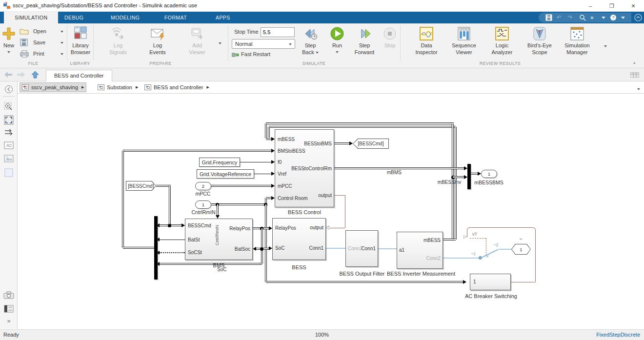 This screenshot has height=340, width=644. Describe the element at coordinates (31, 18) in the screenshot. I see `tab-simulation: SIMULATION` at that location.